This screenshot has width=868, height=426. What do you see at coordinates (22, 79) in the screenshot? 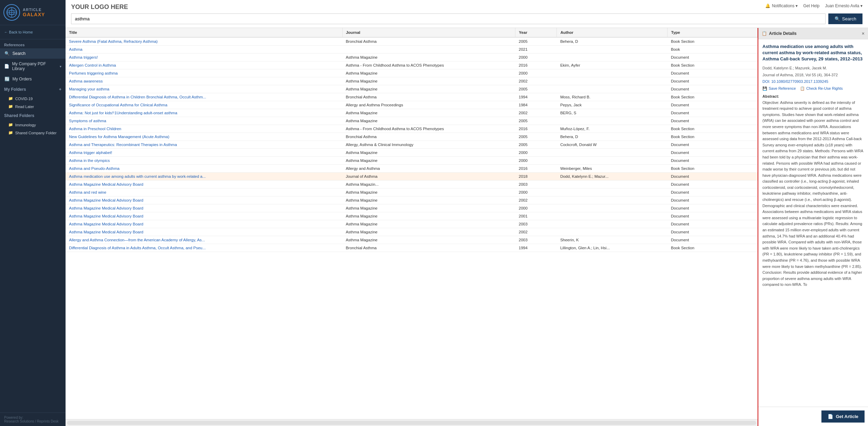
I see `sidebar-orders-label: My Orders` at bounding box center [22, 79].